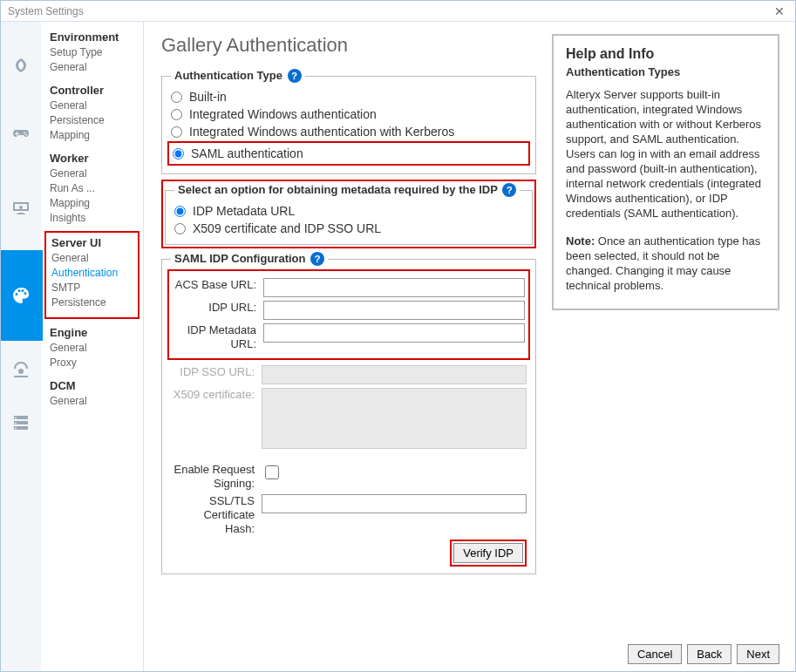 The width and height of the screenshot is (796, 672). I want to click on row-idp-sso: IDP SSO URL:, so click(349, 375).